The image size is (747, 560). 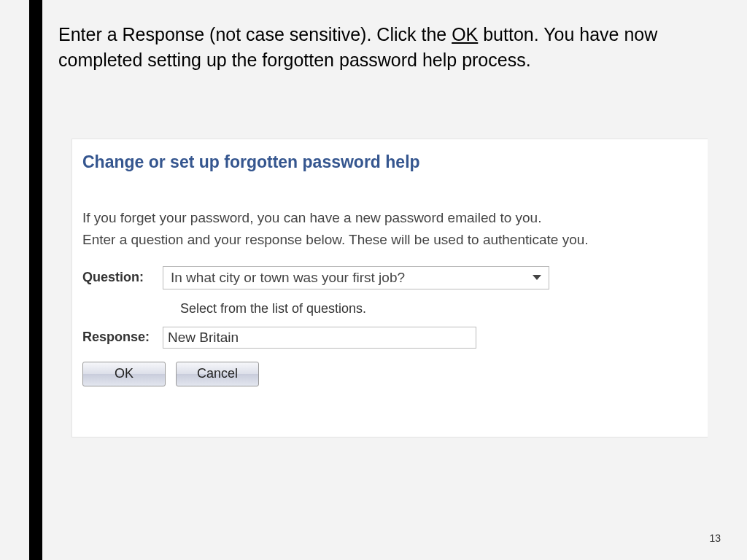 What do you see at coordinates (320, 338) in the screenshot?
I see `response-input` at bounding box center [320, 338].